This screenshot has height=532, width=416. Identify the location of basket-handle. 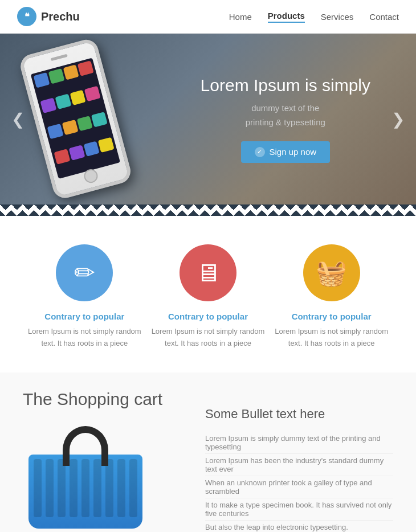
(85, 446).